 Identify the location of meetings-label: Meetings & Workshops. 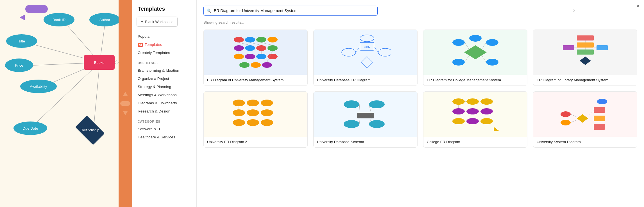
(157, 95).